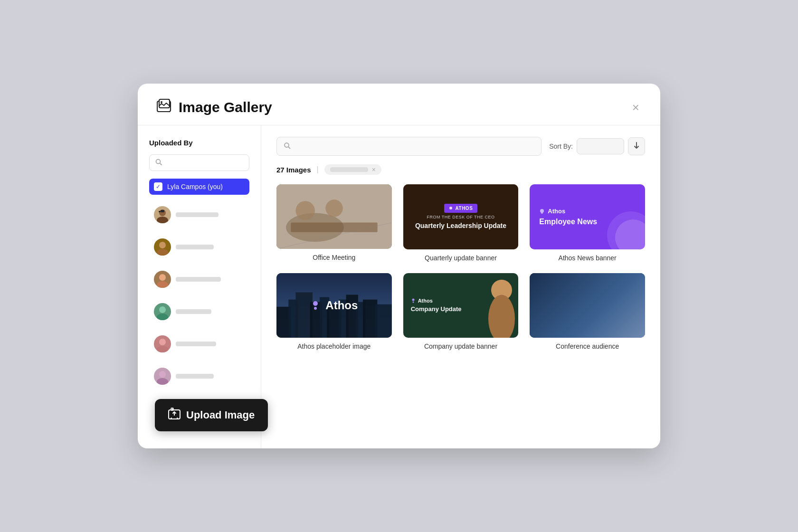  What do you see at coordinates (636, 107) in the screenshot?
I see `close-button: ×` at bounding box center [636, 107].